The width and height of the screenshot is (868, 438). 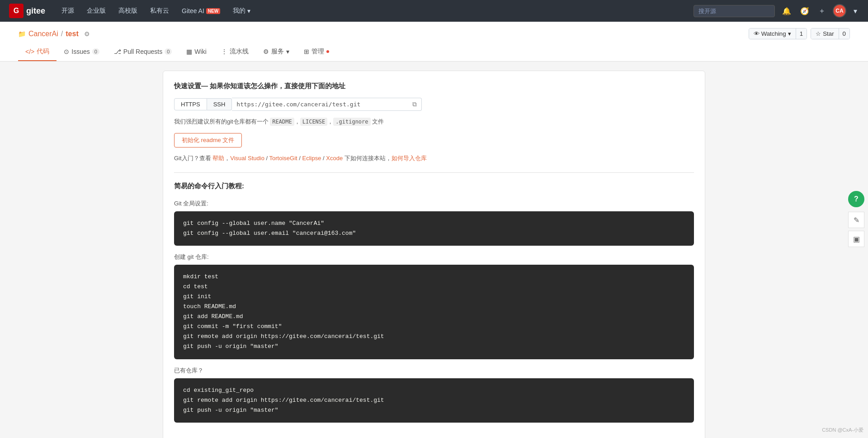 I want to click on gitee-ai-label: Gitee AI, so click(x=193, y=11).